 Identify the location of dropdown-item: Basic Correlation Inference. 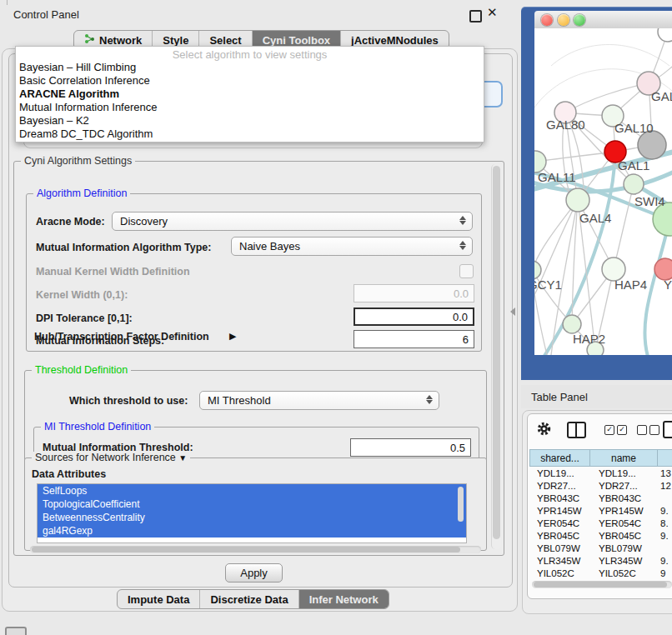
(250, 81).